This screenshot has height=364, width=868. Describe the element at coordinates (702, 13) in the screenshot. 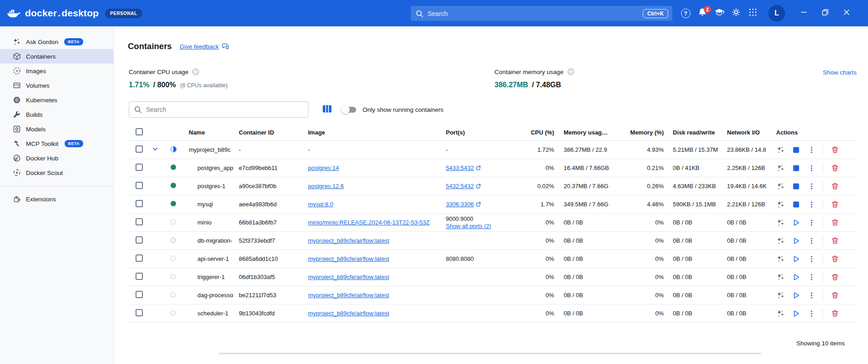

I see `notifications-button: 2` at that location.